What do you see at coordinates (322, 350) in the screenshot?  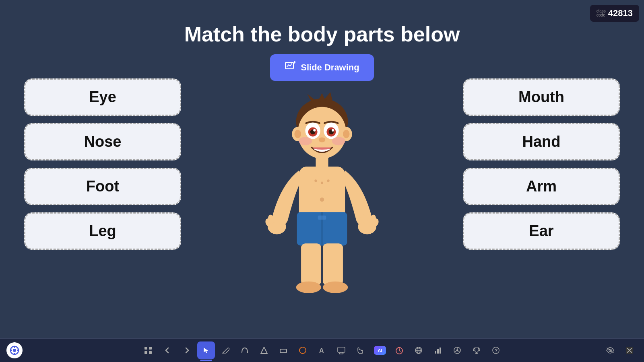 I see `toolbar-text-style: A` at bounding box center [322, 350].